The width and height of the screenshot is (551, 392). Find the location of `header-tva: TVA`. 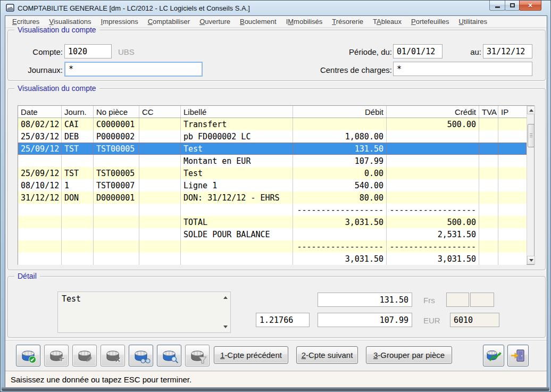

header-tva: TVA is located at coordinates (489, 112).